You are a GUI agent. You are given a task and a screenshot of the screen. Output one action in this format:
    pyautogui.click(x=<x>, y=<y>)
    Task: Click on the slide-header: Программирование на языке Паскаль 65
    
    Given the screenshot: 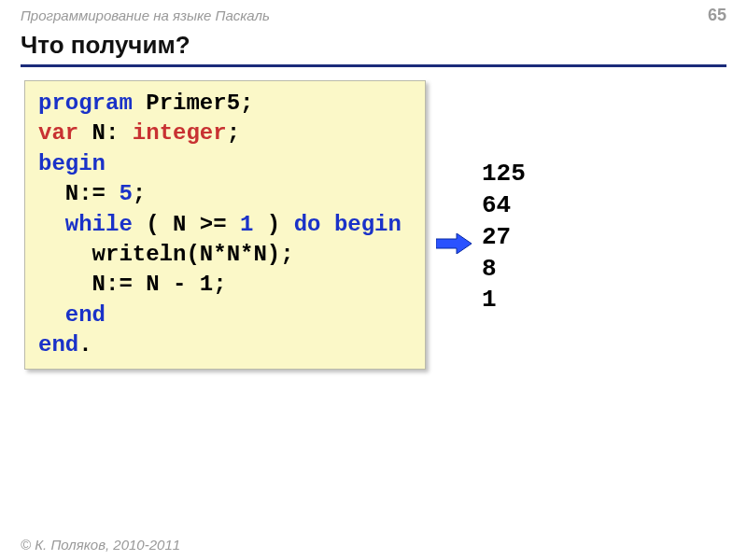 What is the action you would take?
    pyautogui.click(x=374, y=13)
    